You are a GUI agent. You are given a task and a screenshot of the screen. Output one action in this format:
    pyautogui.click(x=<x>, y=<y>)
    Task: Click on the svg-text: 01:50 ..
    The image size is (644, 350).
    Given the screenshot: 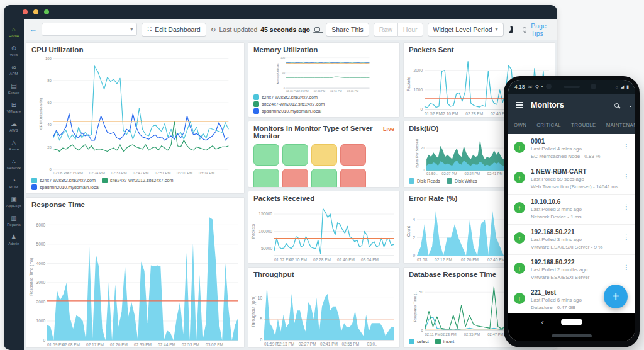 What is the action you would take?
    pyautogui.click(x=433, y=174)
    